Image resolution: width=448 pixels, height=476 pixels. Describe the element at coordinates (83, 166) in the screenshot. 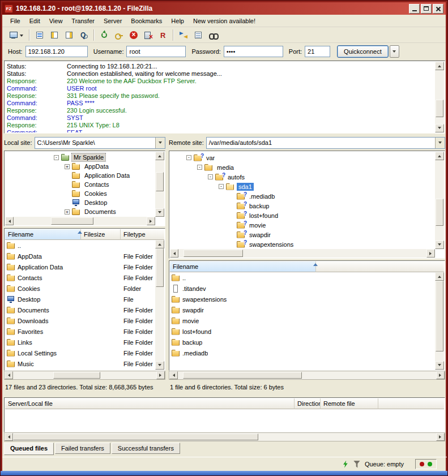

I see `tree-item: + AppData` at that location.